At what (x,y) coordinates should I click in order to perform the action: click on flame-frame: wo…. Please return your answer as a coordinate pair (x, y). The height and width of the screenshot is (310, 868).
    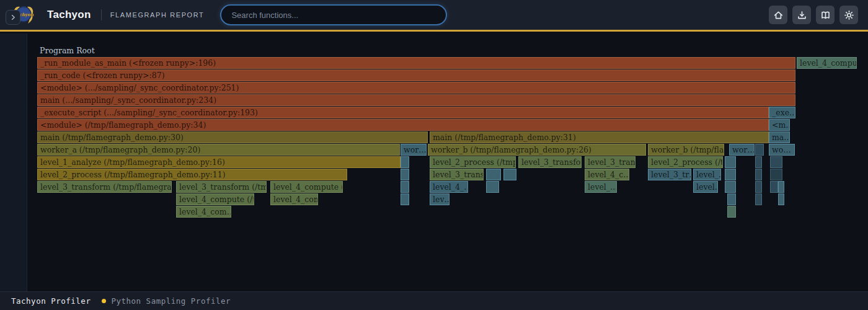
    Looking at the image, I should click on (782, 150).